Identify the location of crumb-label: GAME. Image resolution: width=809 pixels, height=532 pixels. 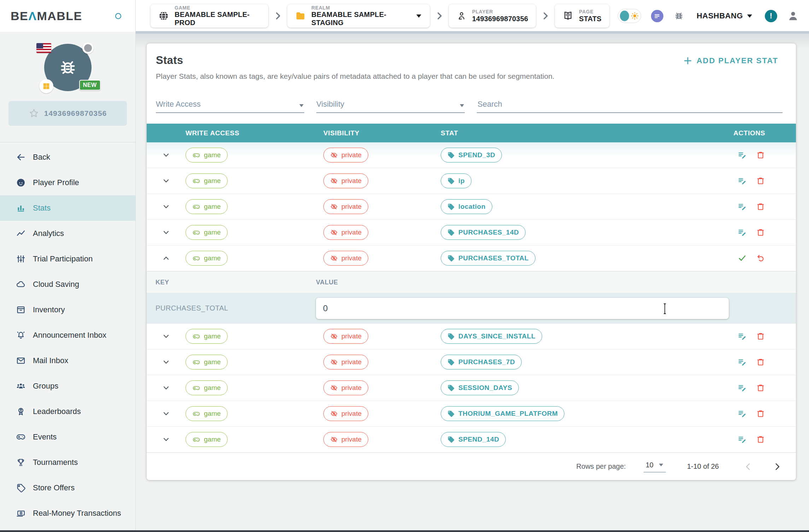
(218, 8).